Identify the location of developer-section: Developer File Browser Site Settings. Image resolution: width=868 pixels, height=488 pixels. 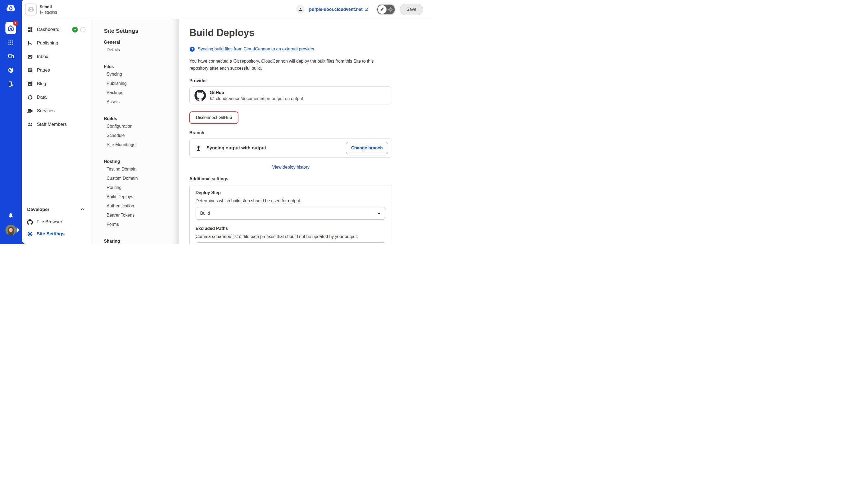
(56, 221).